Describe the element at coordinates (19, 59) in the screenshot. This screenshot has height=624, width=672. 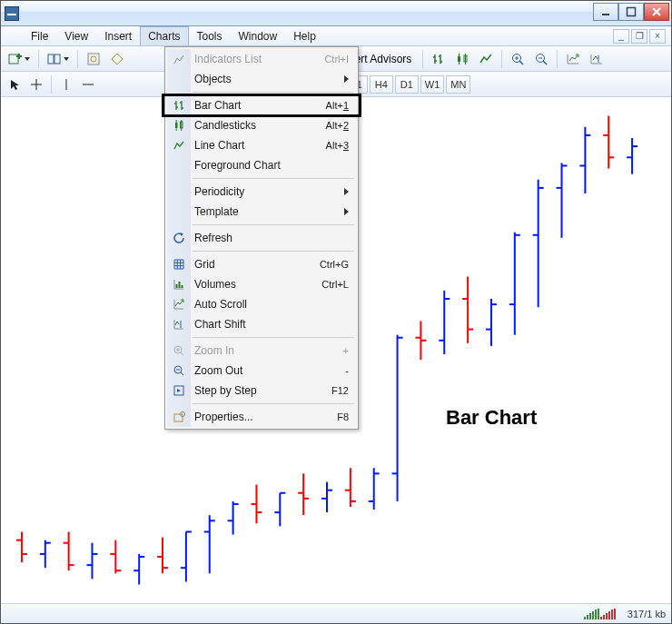
I see `new-chart-button` at that location.